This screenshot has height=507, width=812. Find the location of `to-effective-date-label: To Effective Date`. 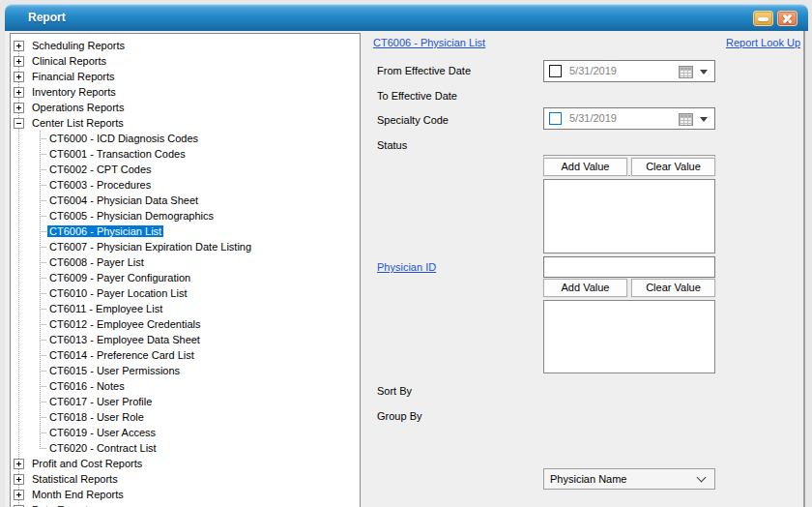

to-effective-date-label: To Effective Date is located at coordinates (418, 96).